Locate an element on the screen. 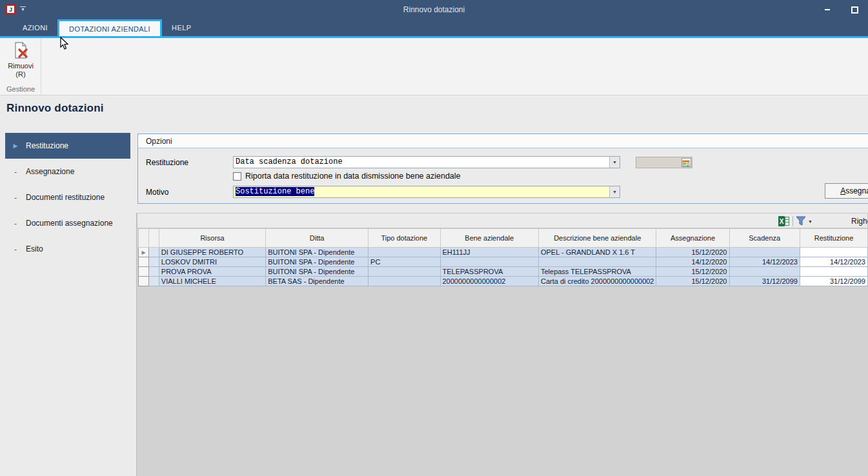 The width and height of the screenshot is (868, 476). excel-export-icon: X is located at coordinates (783, 221).